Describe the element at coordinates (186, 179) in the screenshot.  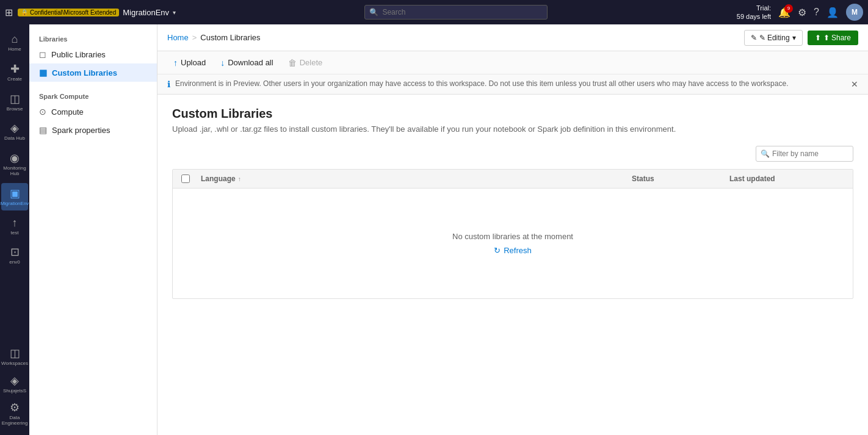
I see `select-all-checkbox` at that location.